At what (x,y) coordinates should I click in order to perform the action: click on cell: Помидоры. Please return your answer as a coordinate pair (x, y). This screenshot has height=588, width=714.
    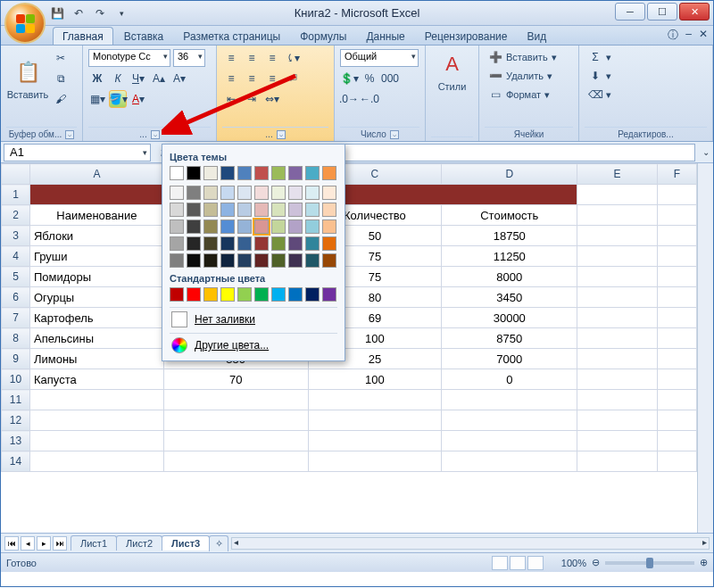
    Looking at the image, I should click on (96, 277).